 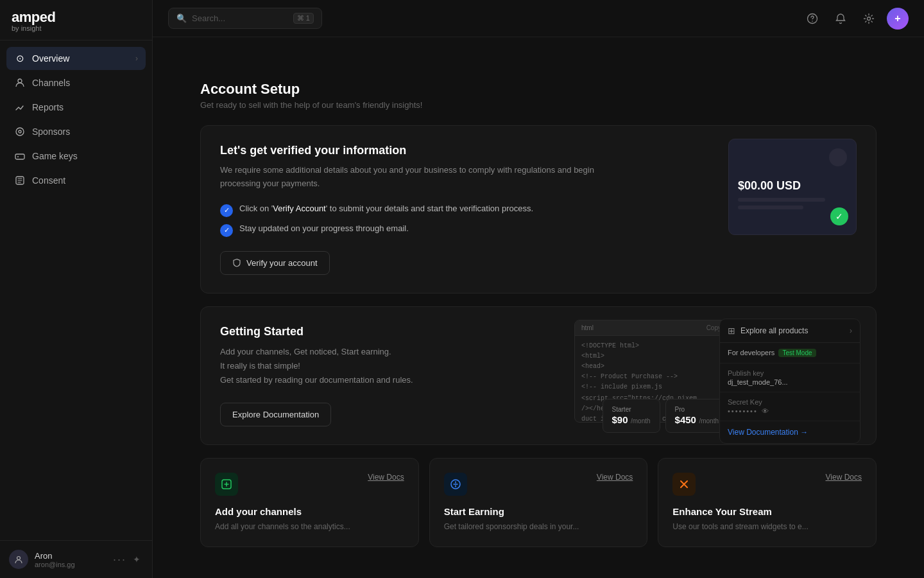 I want to click on page-subtitle: Get ready to sell with the help of our t…, so click(x=538, y=105).